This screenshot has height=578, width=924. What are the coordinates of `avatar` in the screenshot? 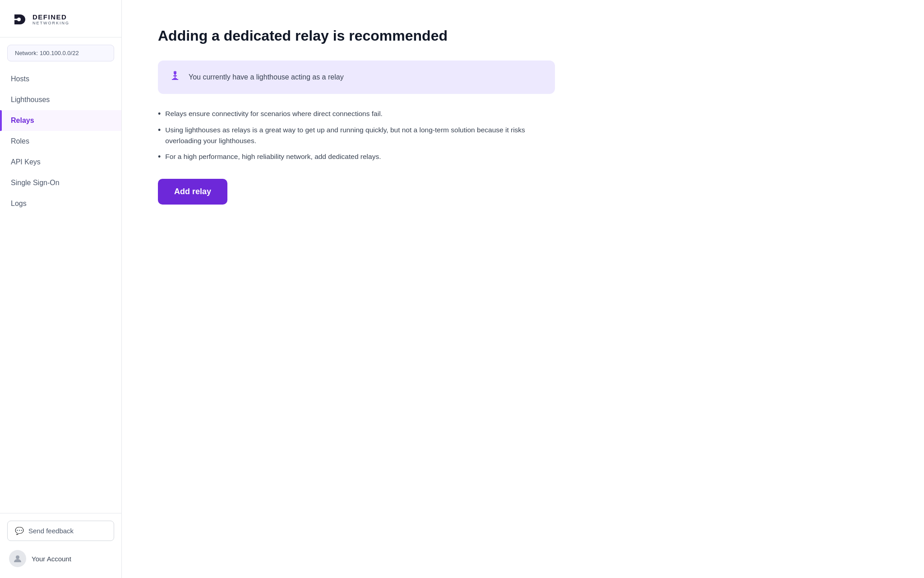 It's located at (18, 559).